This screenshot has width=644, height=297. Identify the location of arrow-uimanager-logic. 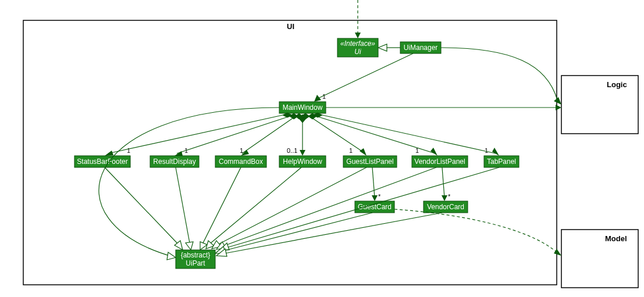
(557, 101).